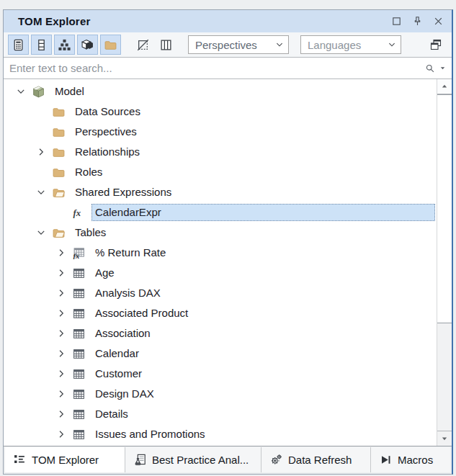 This screenshot has height=476, width=456. What do you see at coordinates (220, 152) in the screenshot?
I see `tree-item-relationships: Relationships` at bounding box center [220, 152].